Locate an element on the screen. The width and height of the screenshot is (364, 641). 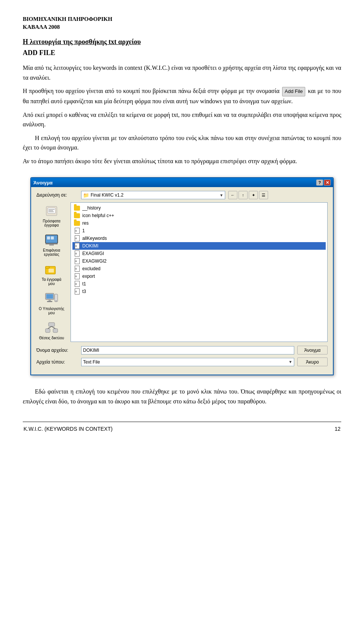
header-line1: ΒΙΟΜΗΧΑΝΙΚΗ ΠΛΗΡΟΦΟΡΙΚΗ is located at coordinates (67, 19).